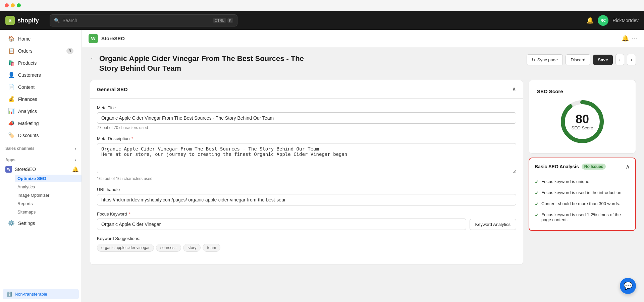  Describe the element at coordinates (582, 202) in the screenshot. I see `seo-analysis-body: ✓ Focus keyword is unique. ✓ Focus keywo…` at that location.